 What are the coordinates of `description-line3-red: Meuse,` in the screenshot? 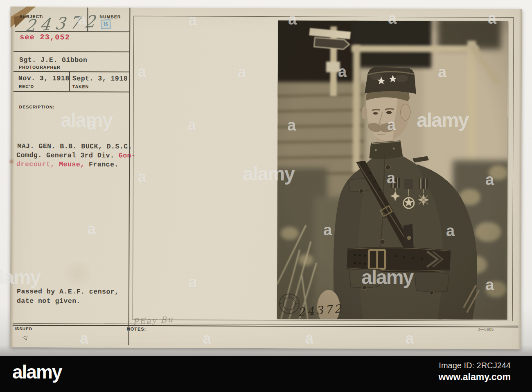 It's located at (70, 164).